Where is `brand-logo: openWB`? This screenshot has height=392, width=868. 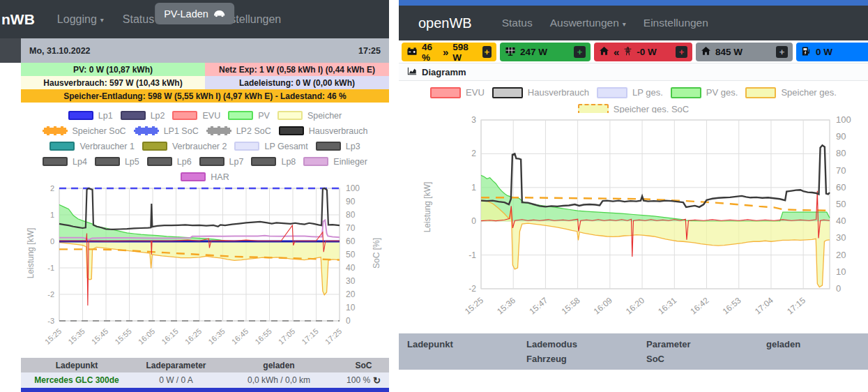 brand-logo: openWB is located at coordinates (445, 24).